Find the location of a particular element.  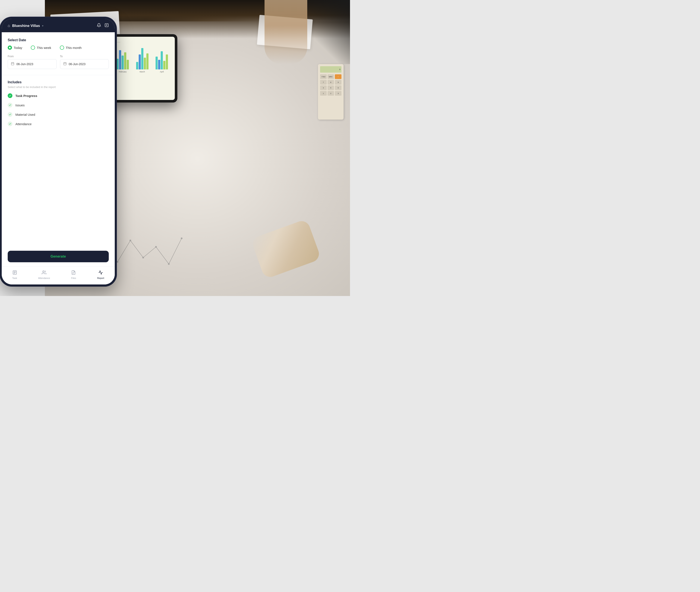

to-date-value: 06-Jun-2023 is located at coordinates (77, 64).